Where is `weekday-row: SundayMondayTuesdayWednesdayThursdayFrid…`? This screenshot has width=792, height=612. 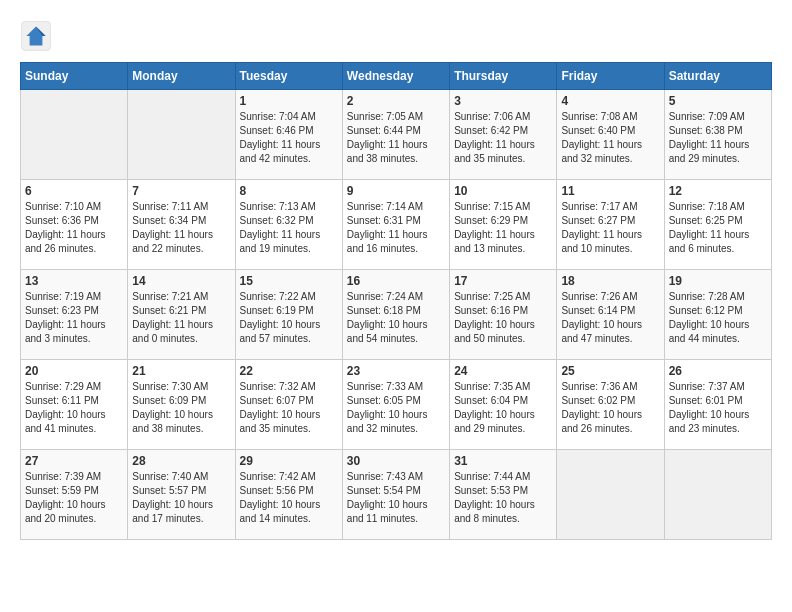
weekday-row: SundayMondayTuesdayWednesdayThursdayFrid… is located at coordinates (396, 76).